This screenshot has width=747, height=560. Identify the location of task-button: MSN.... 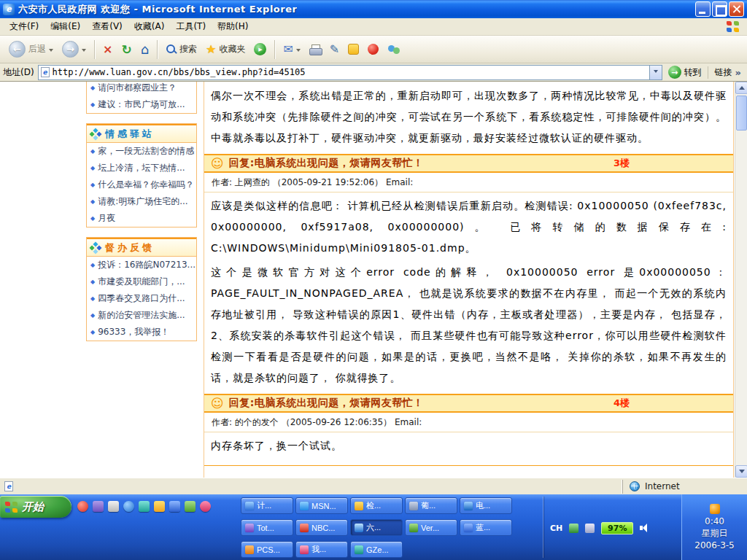
(322, 506).